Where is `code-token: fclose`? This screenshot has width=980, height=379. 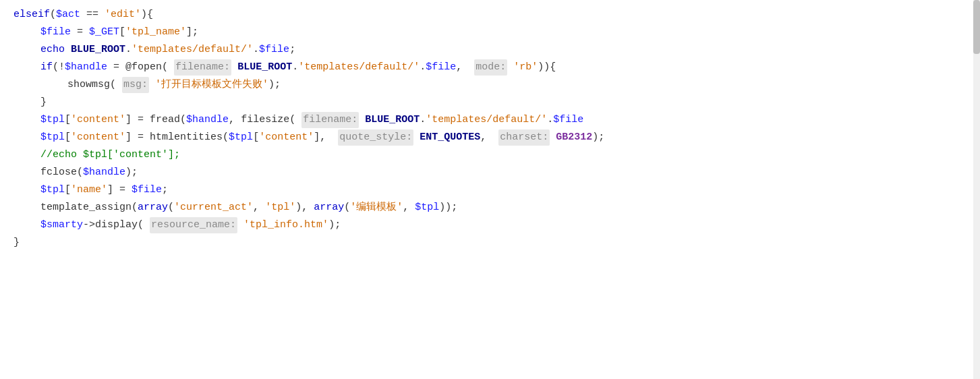 code-token: fclose is located at coordinates (59, 173).